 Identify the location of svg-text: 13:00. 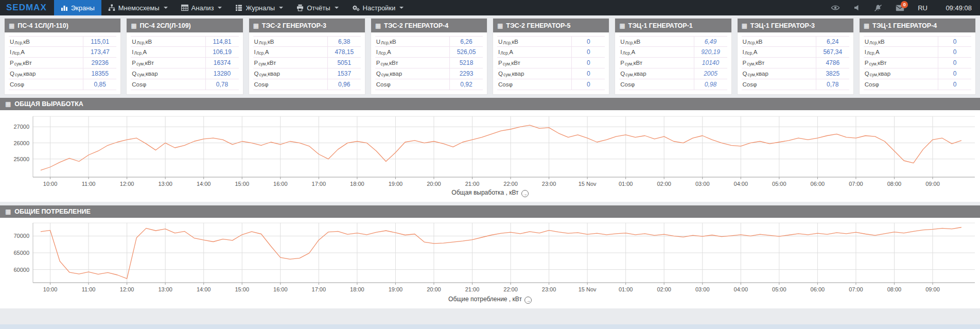
(165, 184).